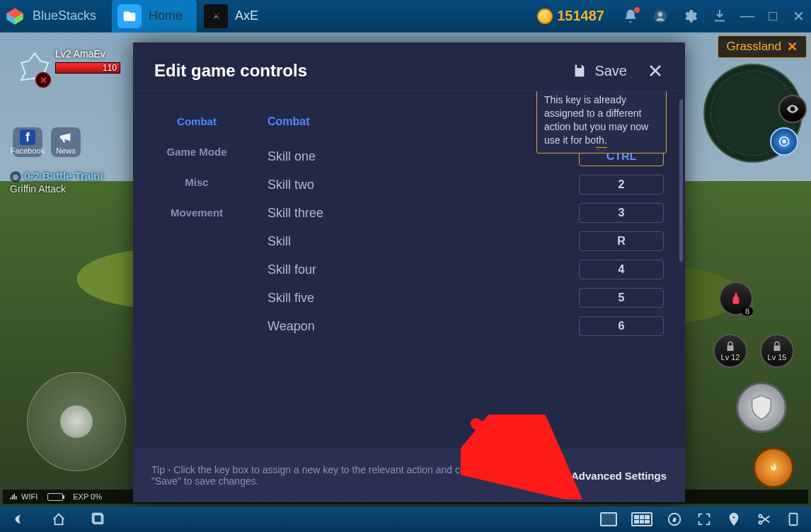 This screenshot has width=811, height=532. Describe the element at coordinates (28, 151) in the screenshot. I see `facebook-label: Facebook` at that location.